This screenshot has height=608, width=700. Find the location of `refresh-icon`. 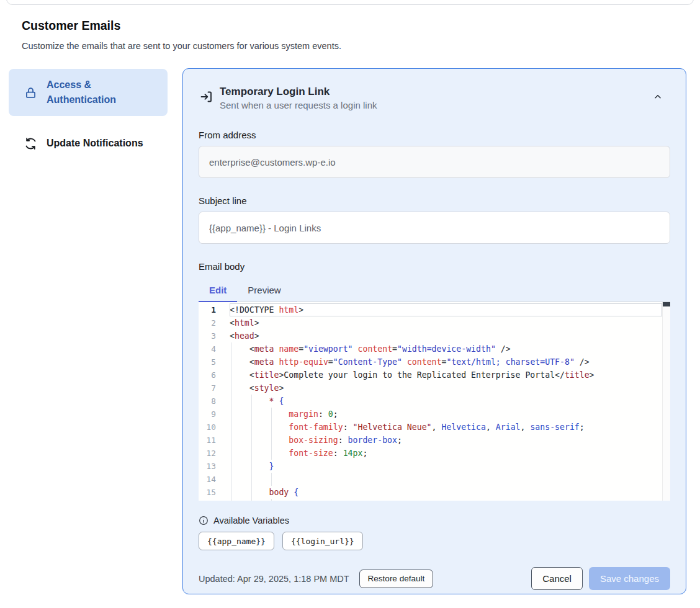

refresh-icon is located at coordinates (30, 143).